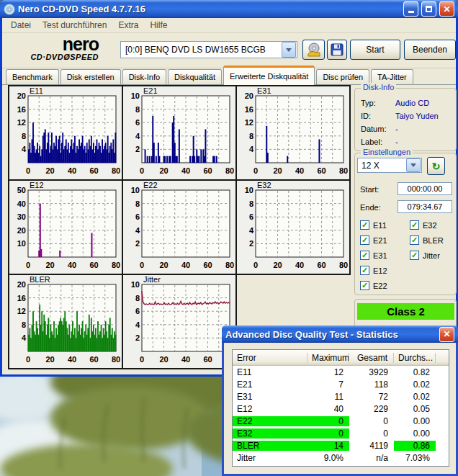  Describe the element at coordinates (392, 76) in the screenshot. I see `tab-ta-jitter: TA-Jitter` at that location.